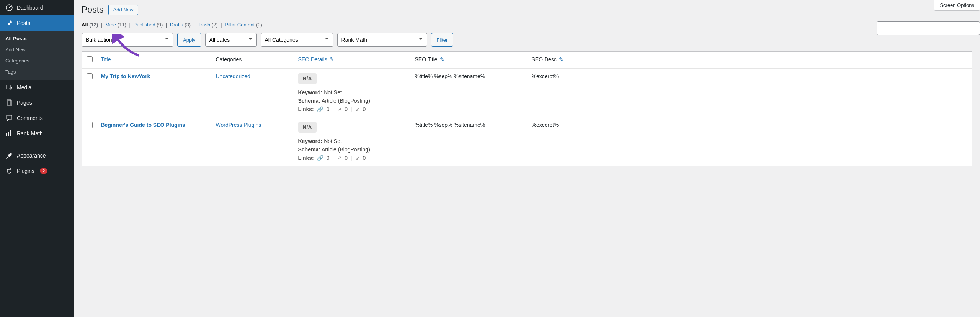 This screenshot has width=980, height=317. What do you see at coordinates (111, 25) in the screenshot?
I see `filter-mine: Mine` at bounding box center [111, 25].